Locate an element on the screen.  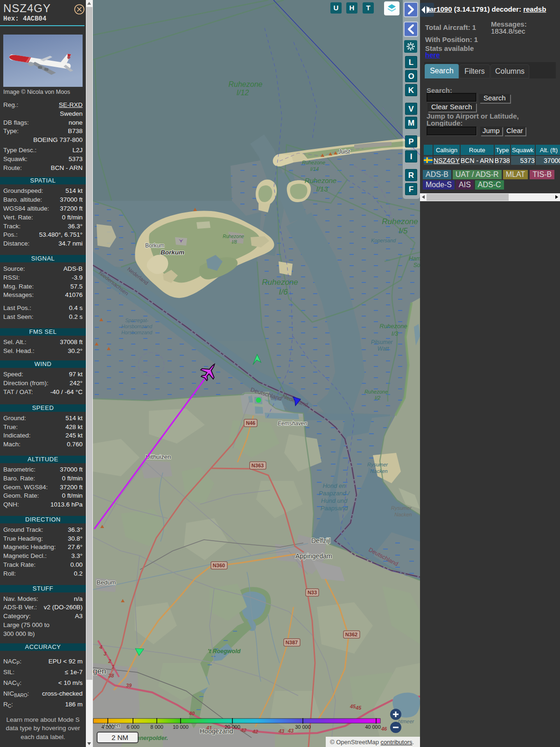
svg-text: © OpenStreetMap contributors. is located at coordinates (372, 742).